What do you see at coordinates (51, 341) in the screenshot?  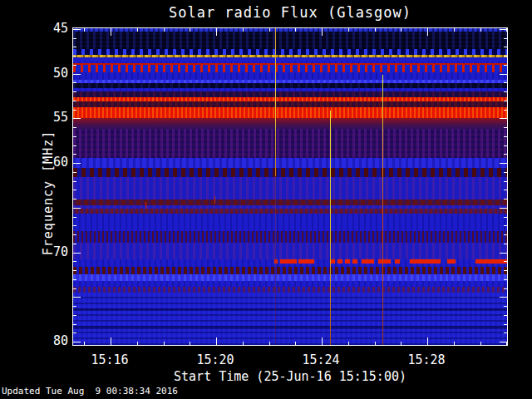 I see `y-tick-label: 80` at bounding box center [51, 341].